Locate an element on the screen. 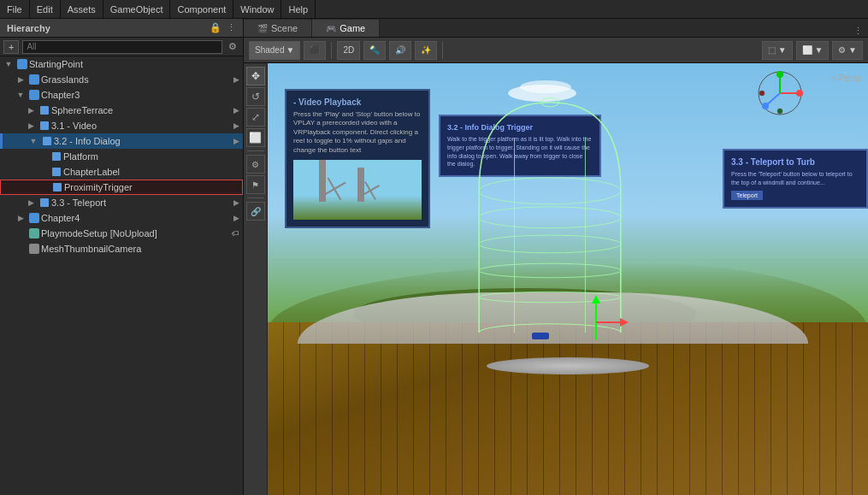 The image size is (868, 495). light-icon: 🔦 is located at coordinates (375, 50).